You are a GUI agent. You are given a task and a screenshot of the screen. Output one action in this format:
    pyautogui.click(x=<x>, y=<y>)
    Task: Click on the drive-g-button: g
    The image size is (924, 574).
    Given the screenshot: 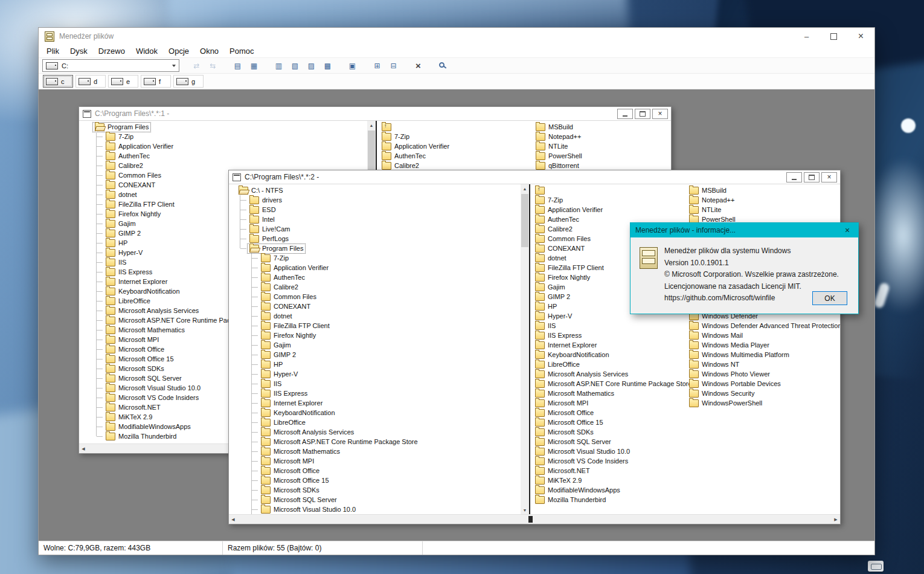 What is the action you would take?
    pyautogui.click(x=188, y=81)
    